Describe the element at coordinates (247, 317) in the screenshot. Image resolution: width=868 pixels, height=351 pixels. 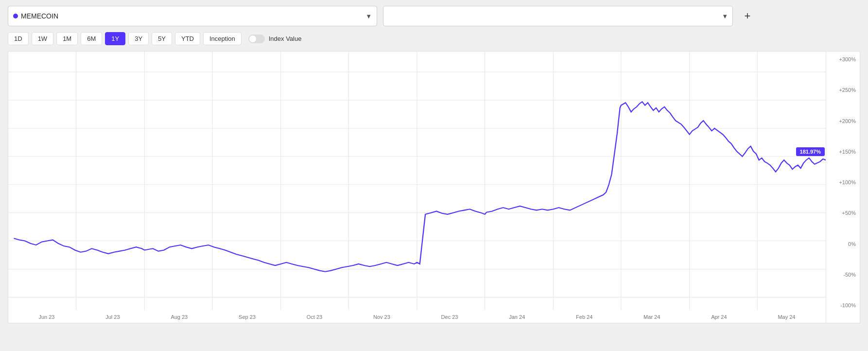
I see `x-label-sep23: Sep 23` at that location.